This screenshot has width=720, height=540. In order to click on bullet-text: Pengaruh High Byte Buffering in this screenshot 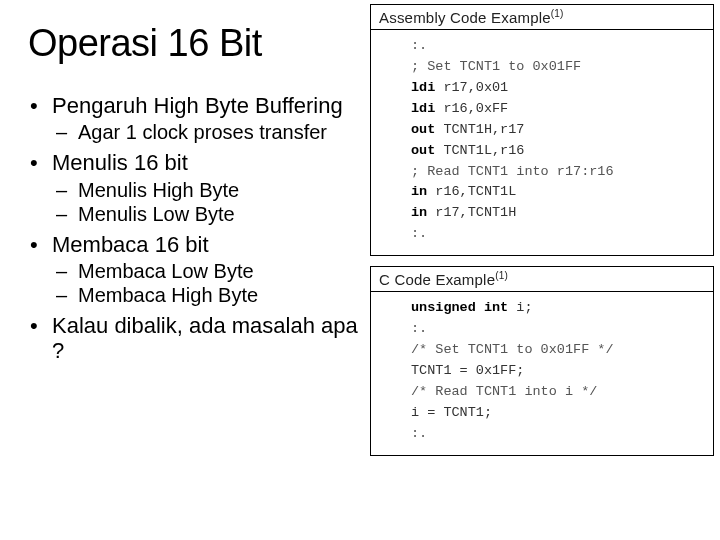, I will do `click(198, 106)`.